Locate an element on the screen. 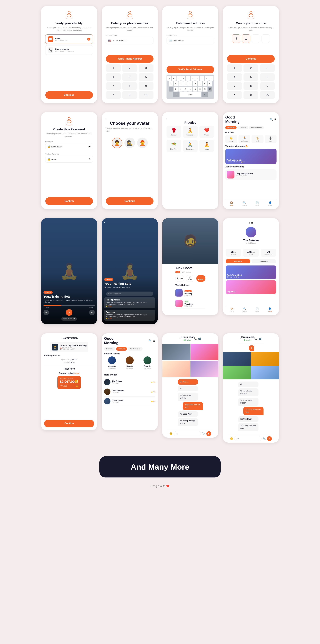 The height and width of the screenshot is (644, 320). key-w: W is located at coordinates (174, 78).